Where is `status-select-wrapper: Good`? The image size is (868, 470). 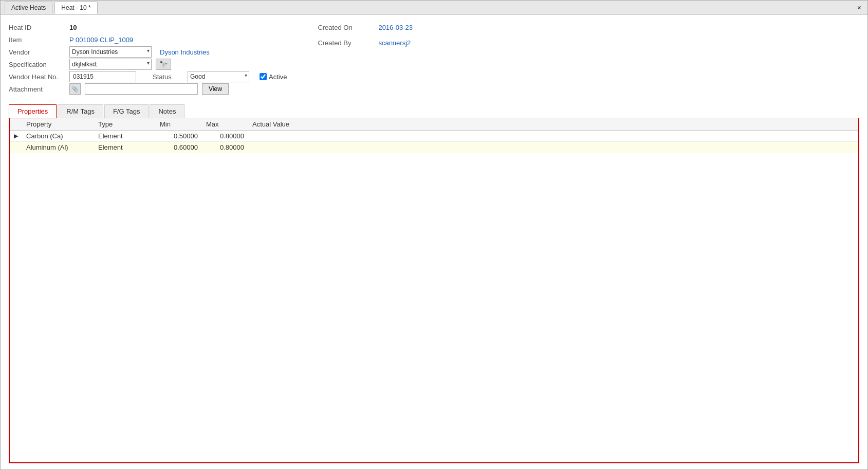 status-select-wrapper: Good is located at coordinates (218, 77).